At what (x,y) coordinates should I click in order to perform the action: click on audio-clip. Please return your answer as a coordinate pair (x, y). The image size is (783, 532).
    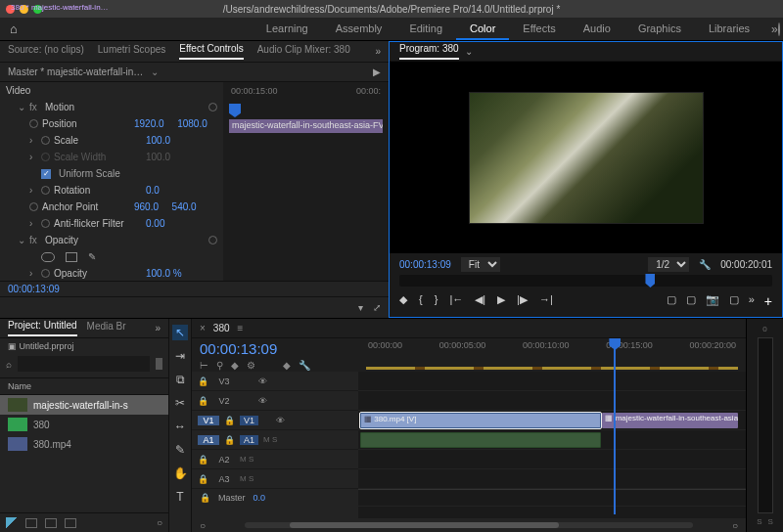
    Looking at the image, I should click on (481, 440).